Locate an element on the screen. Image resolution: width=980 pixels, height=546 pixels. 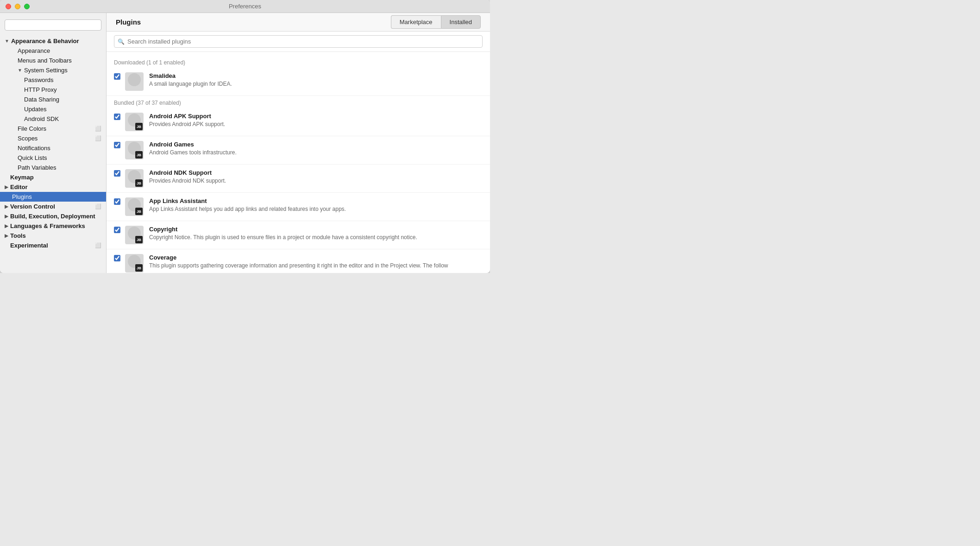
downloaded-section-label: Downloaded (1 of 1 enabled) is located at coordinates (298, 62).